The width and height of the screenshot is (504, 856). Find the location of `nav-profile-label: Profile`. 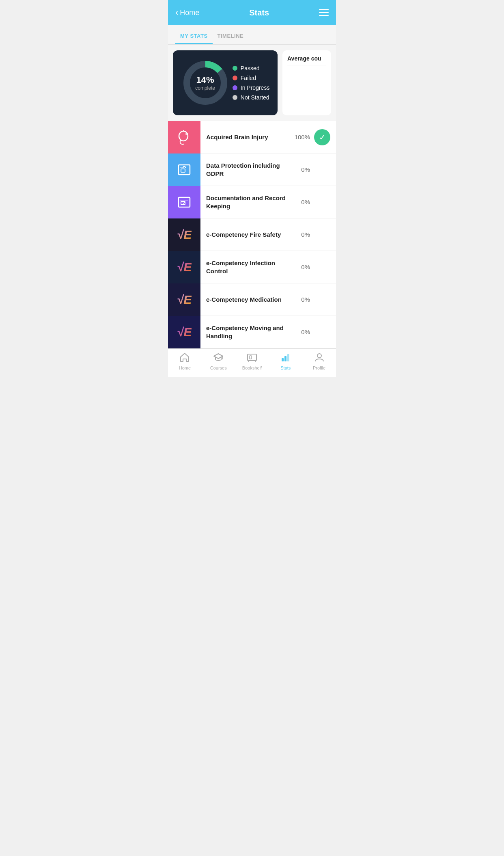

nav-profile-label: Profile is located at coordinates (319, 368).